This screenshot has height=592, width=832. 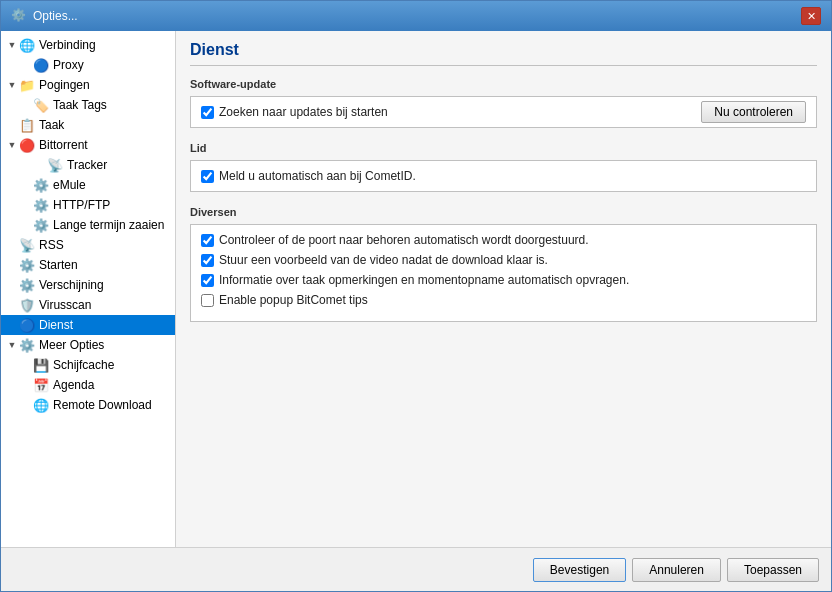 What do you see at coordinates (41, 185) in the screenshot?
I see `emule-icon: ⚙️` at bounding box center [41, 185].